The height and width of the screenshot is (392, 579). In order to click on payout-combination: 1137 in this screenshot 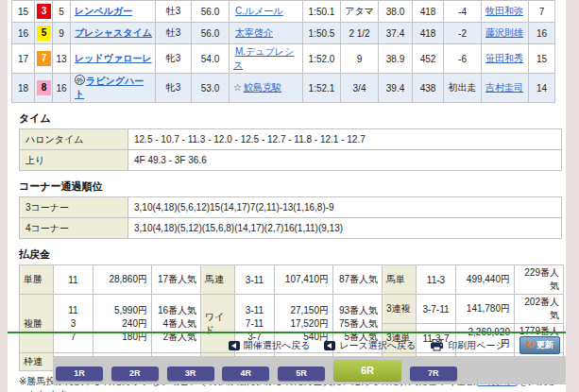, I will do `click(74, 324)`.